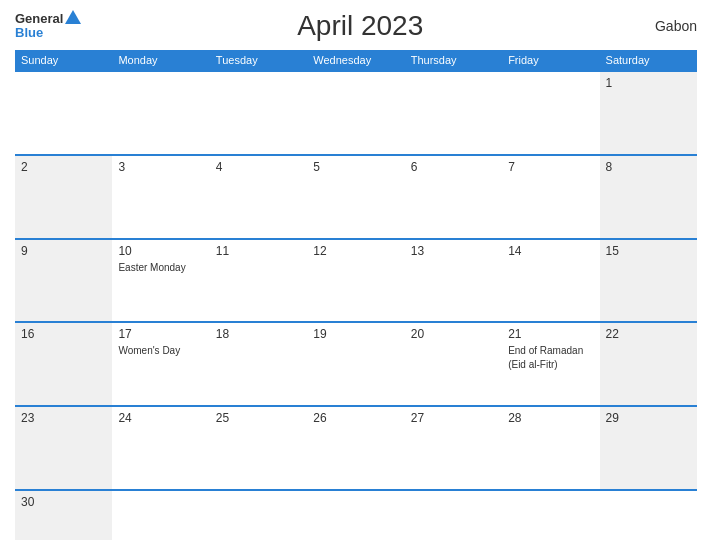 The width and height of the screenshot is (712, 550). What do you see at coordinates (454, 364) in the screenshot?
I see `day-cell: 20` at bounding box center [454, 364].